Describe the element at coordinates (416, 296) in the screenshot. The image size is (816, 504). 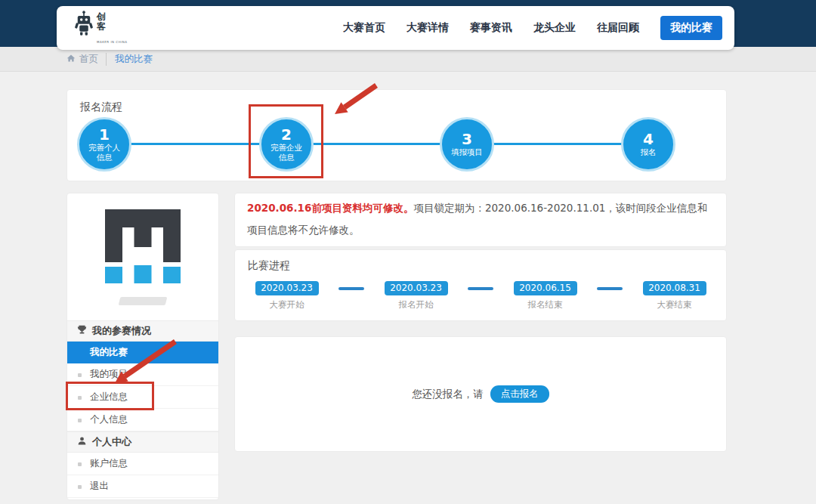
I see `milestone-signup-start: 2020.03.23 报名开始` at that location.